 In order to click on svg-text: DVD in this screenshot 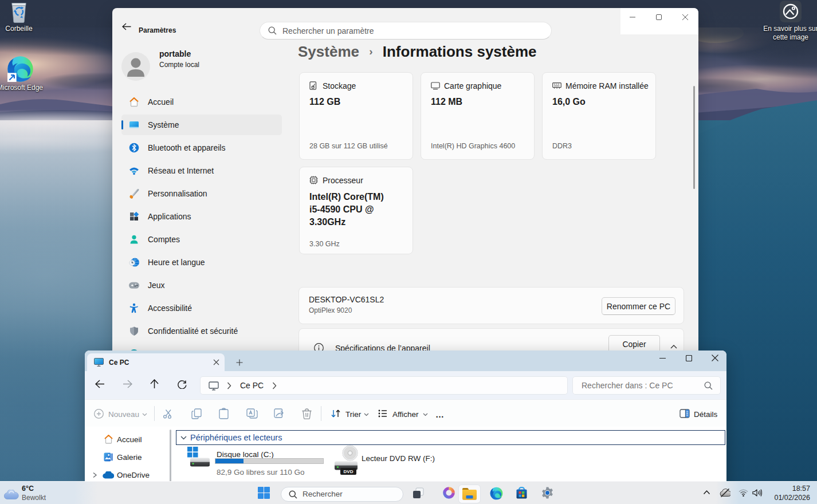, I will do `click(348, 472)`.